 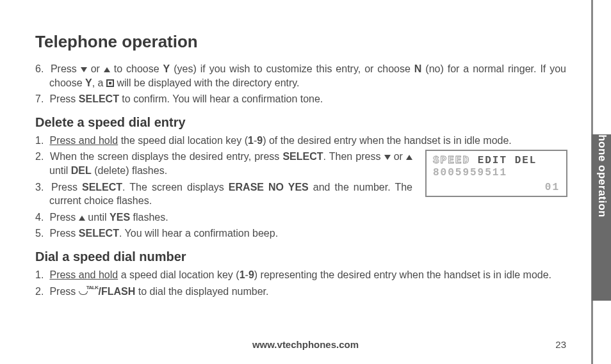 What do you see at coordinates (496, 173) in the screenshot?
I see `lcd-display: SPEED EDIT DEL 8005959511 01` at bounding box center [496, 173].